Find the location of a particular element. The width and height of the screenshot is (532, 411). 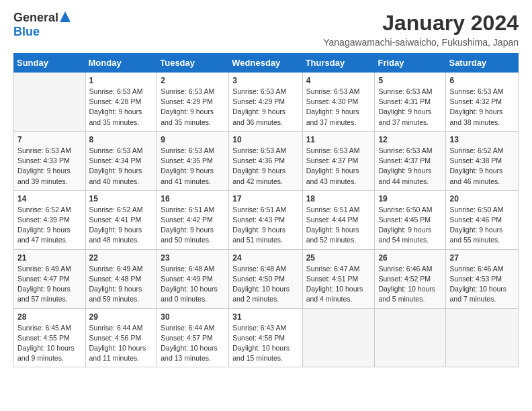

title-section: January 2024 Yanagawamachi-saiwaicho, Fu… is located at coordinates (420, 30).